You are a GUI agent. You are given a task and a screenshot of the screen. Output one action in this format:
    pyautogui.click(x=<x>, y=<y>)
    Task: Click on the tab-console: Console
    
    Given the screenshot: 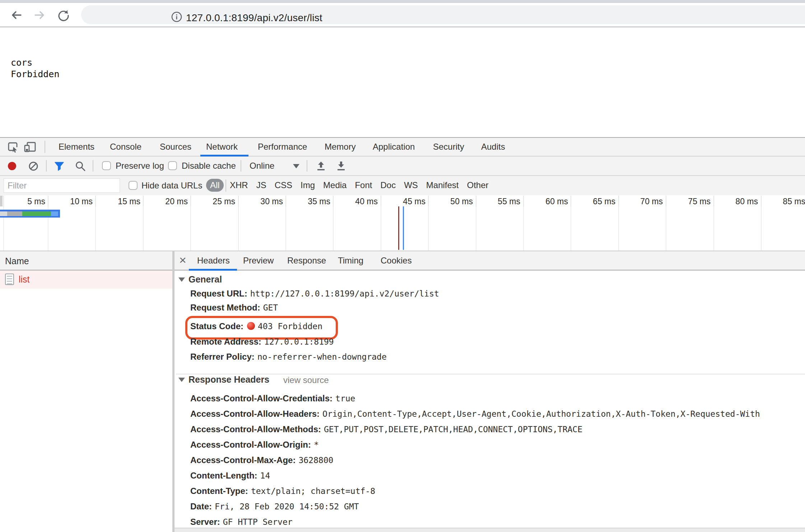 What is the action you would take?
    pyautogui.click(x=126, y=147)
    